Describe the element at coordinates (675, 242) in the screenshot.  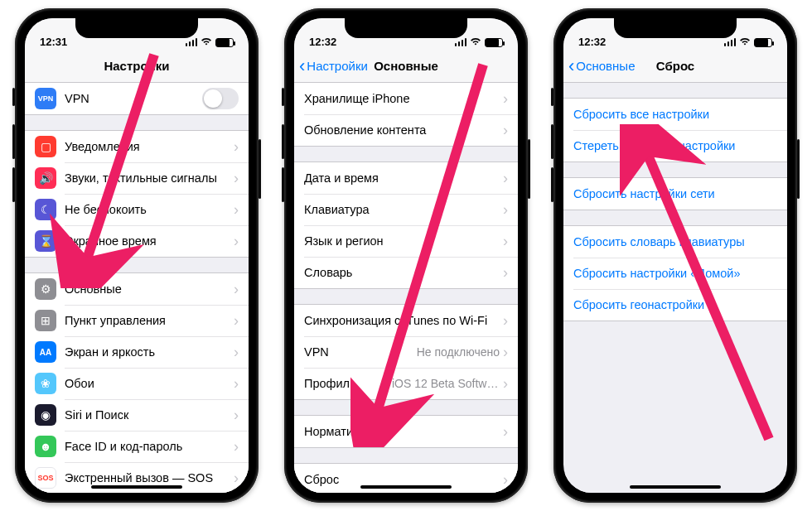
I see `settings-row: Сбросить словарь клавиатуры` at that location.